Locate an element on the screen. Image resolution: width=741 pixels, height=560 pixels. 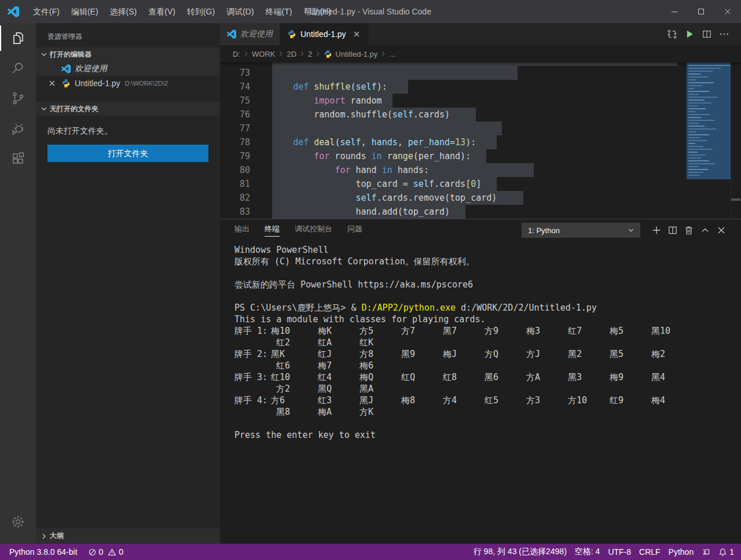
manage-settings-button is located at coordinates (18, 522).